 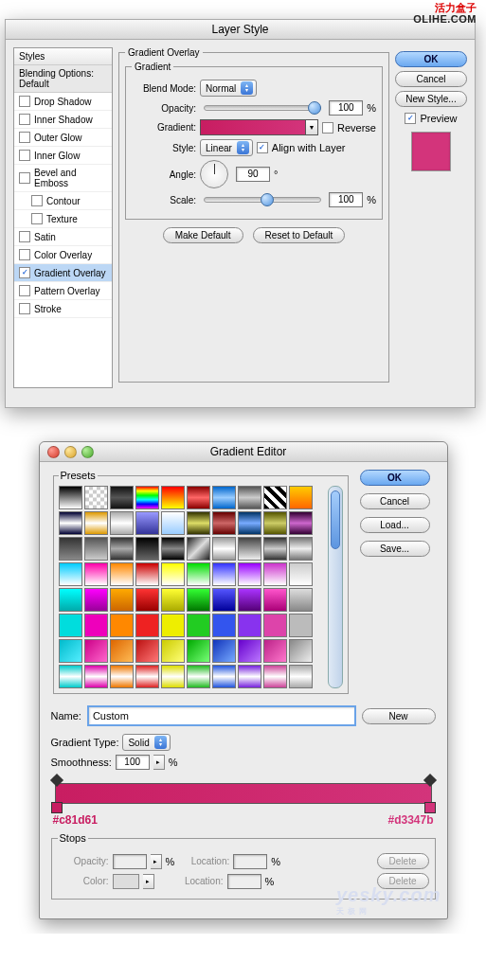 What do you see at coordinates (63, 256) in the screenshot?
I see `style-item-color-overlay: Color Overlay` at bounding box center [63, 256].